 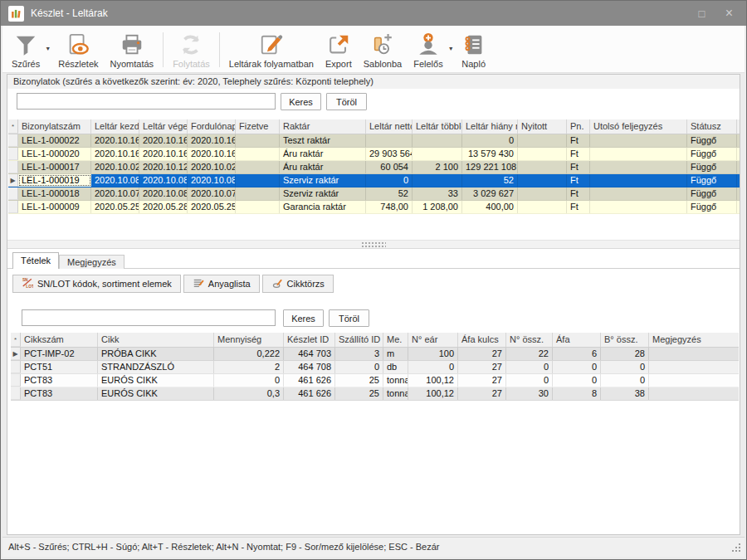 What do you see at coordinates (359, 340) in the screenshot?
I see `column-header: Szállító ID` at bounding box center [359, 340].